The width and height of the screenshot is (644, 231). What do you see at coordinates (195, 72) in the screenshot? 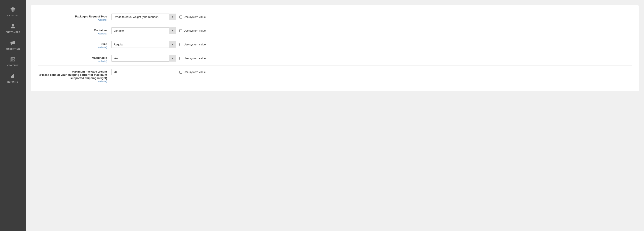
I see `max-package-weight-system-value-label: Use system value` at bounding box center [195, 72].